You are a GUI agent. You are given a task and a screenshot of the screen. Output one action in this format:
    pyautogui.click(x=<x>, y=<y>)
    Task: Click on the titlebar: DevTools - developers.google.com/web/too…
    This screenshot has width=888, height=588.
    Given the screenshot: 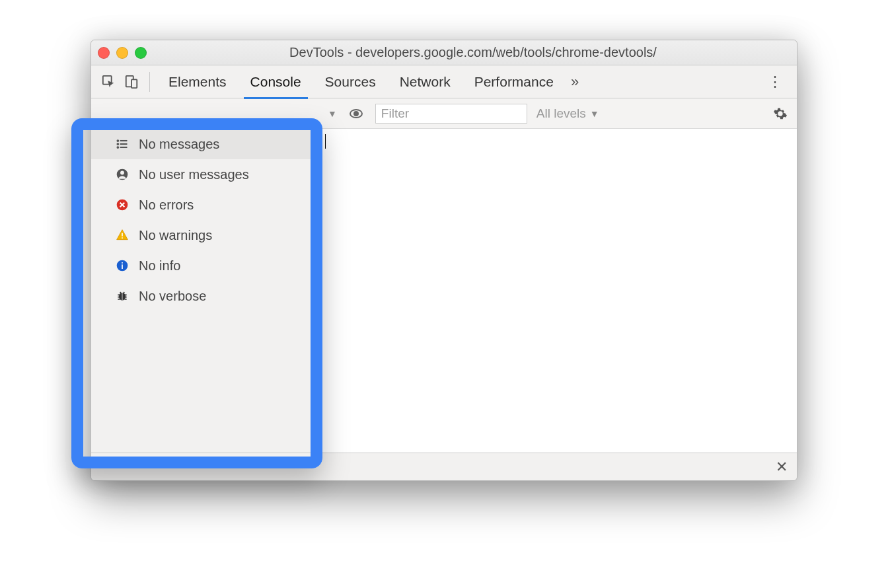 What is the action you would take?
    pyautogui.click(x=444, y=53)
    